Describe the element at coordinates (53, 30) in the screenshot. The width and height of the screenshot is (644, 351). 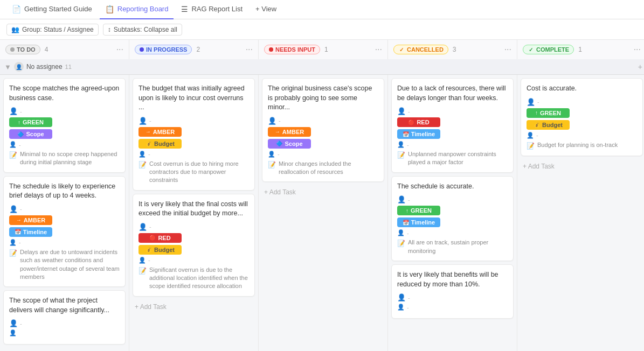
I see `group-button: 👥 Group: Status / Assignee` at that location.